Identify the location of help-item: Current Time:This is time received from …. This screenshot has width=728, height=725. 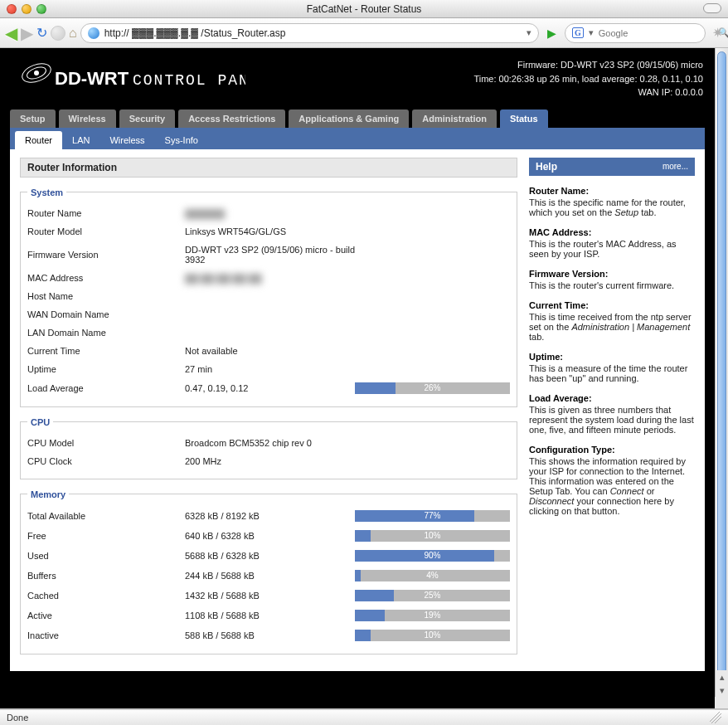
(612, 321).